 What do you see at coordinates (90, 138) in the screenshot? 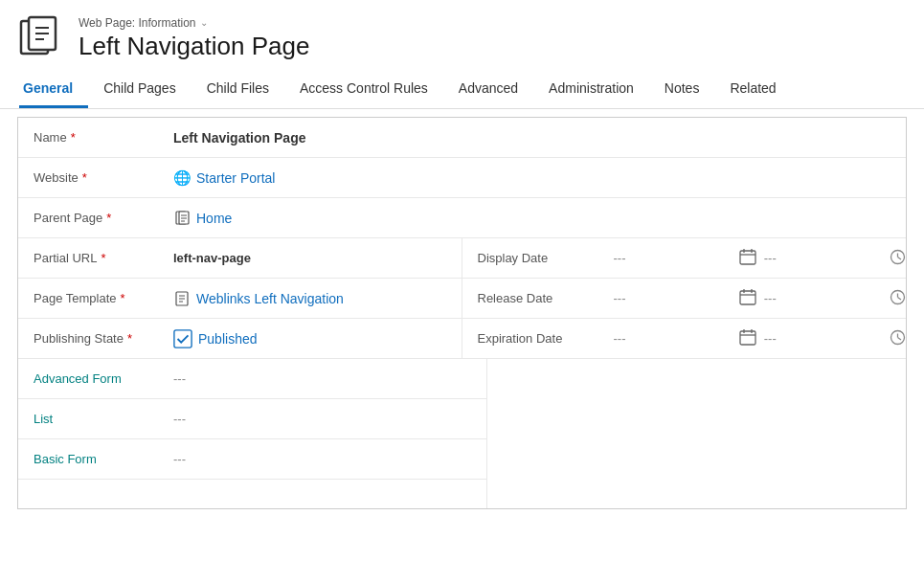
I see `name-label: Name *` at bounding box center [90, 138].